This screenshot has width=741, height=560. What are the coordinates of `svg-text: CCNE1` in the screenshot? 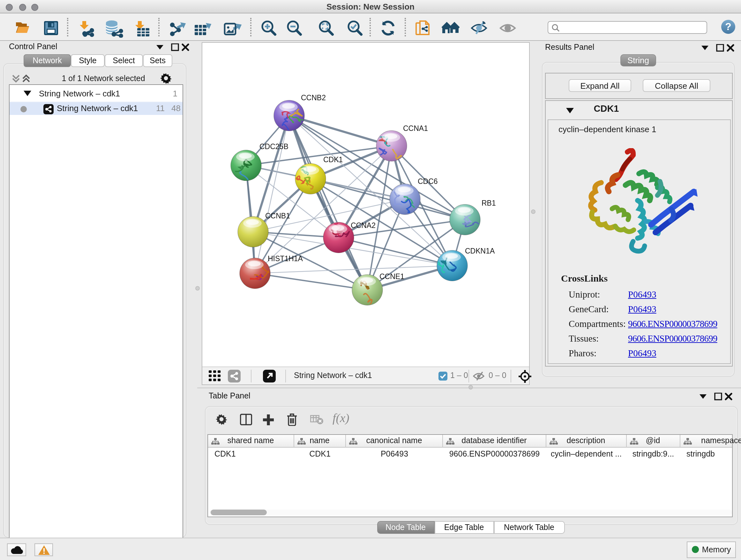 It's located at (392, 276).